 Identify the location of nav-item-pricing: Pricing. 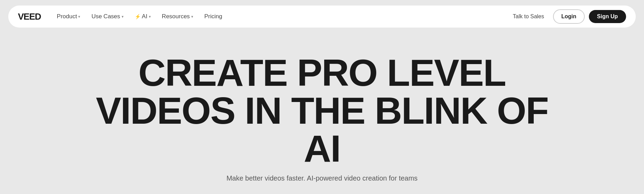
(213, 17).